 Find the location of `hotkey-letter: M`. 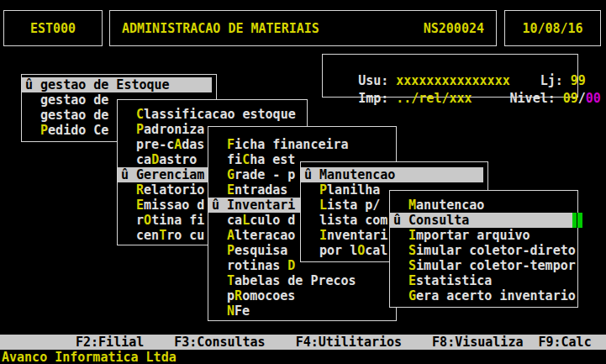

hotkey-letter: M is located at coordinates (412, 205).